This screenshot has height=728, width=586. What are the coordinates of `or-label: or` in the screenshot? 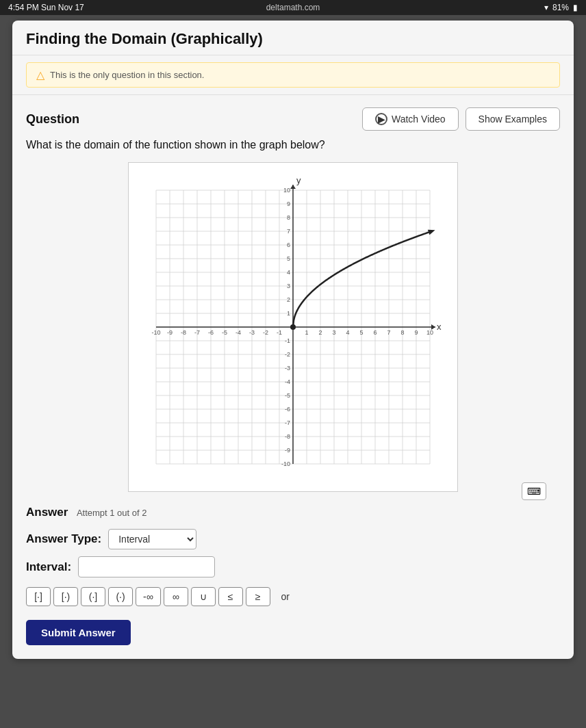 It's located at (285, 597).